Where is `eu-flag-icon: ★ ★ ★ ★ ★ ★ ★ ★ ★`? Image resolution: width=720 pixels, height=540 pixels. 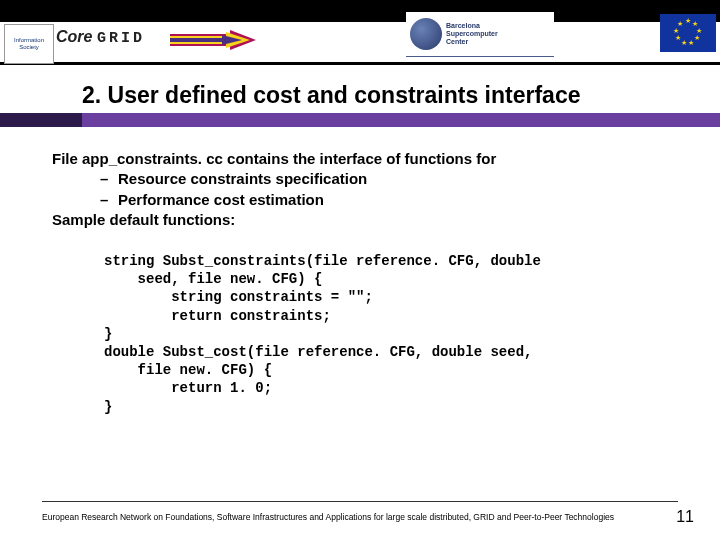
eu-flag-icon: ★ ★ ★ ★ ★ ★ ★ ★ ★ is located at coordinates (688, 33).